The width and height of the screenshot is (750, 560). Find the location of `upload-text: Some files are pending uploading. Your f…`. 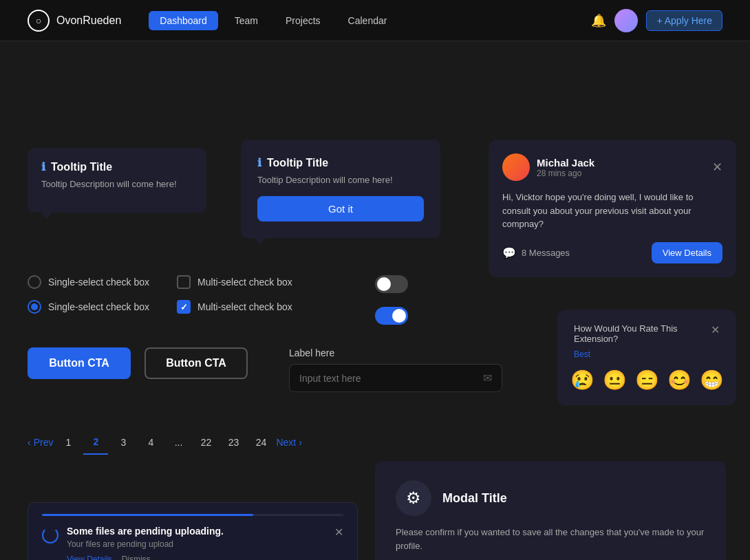

upload-text: Some files are pending uploading. Your f… is located at coordinates (197, 543).